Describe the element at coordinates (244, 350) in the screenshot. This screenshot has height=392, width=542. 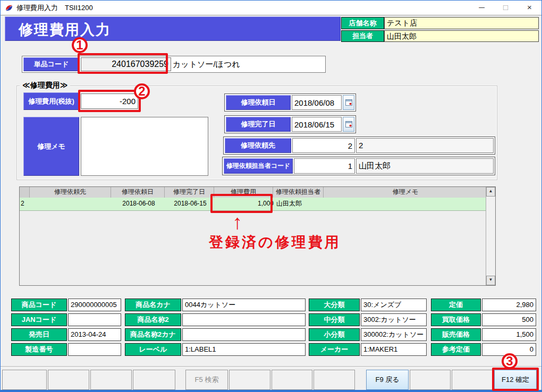
I see `label-brand-value: 1:LABEL1` at that location.